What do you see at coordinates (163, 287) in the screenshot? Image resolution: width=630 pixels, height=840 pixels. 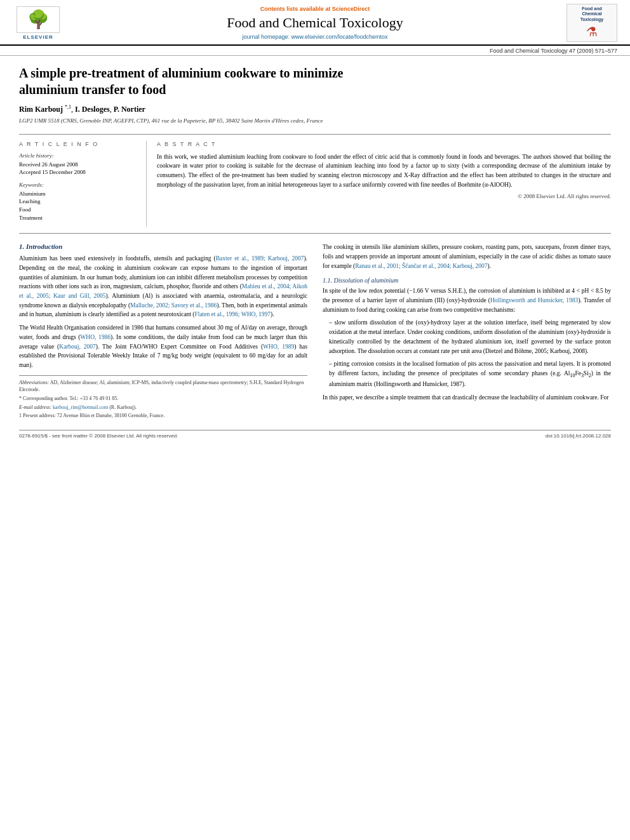 I see `intro-p1: Aluminium has been used extensively in f…` at bounding box center [163, 287].